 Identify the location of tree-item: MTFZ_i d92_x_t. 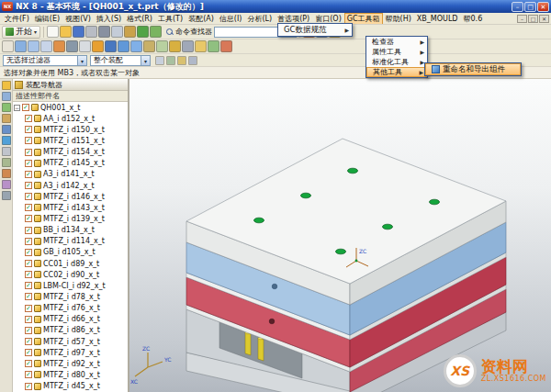
(70, 364).